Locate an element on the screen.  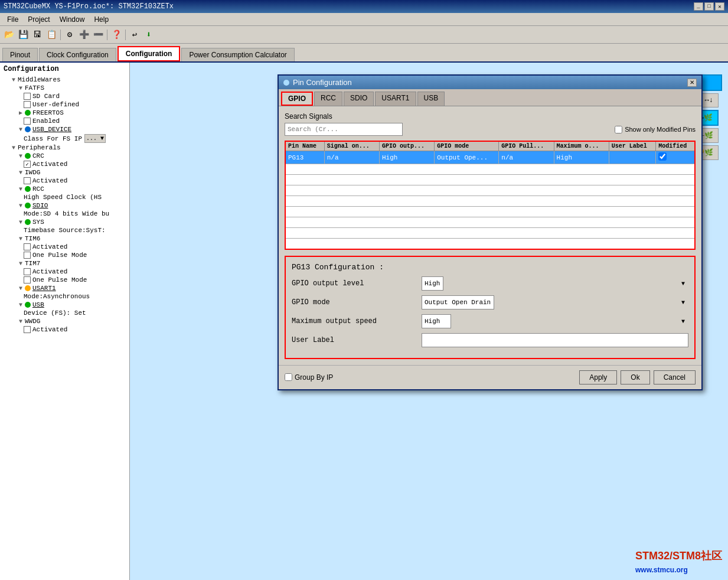
sidebar-item-peripherals: ▼ Peripherals is located at coordinates (65, 148).